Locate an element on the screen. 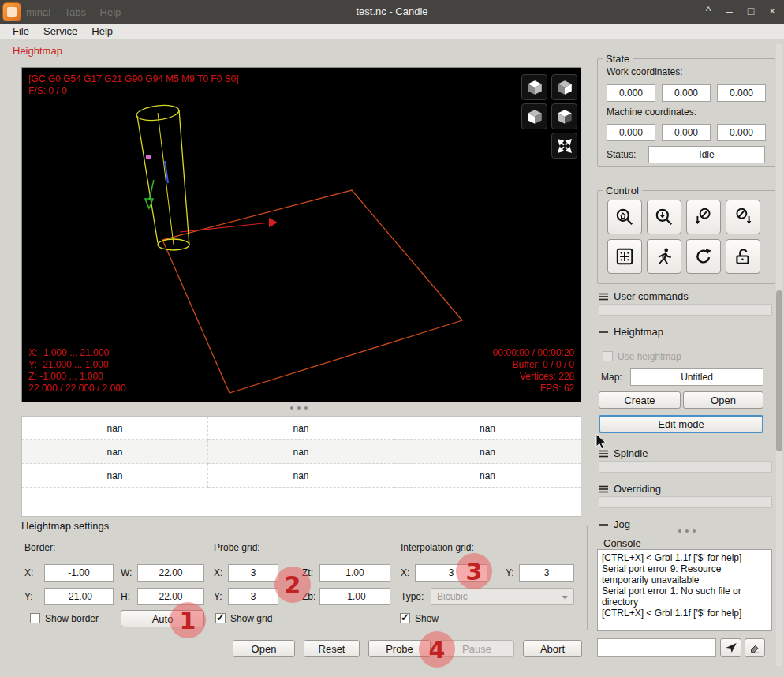  control-group: Control is located at coordinates (686, 237).